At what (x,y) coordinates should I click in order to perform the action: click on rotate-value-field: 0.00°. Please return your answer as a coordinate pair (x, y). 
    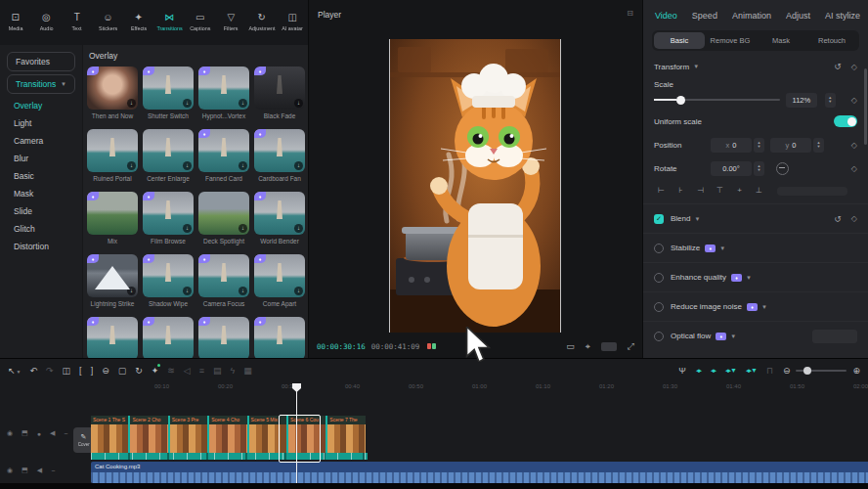
    Looking at the image, I should click on (731, 168).